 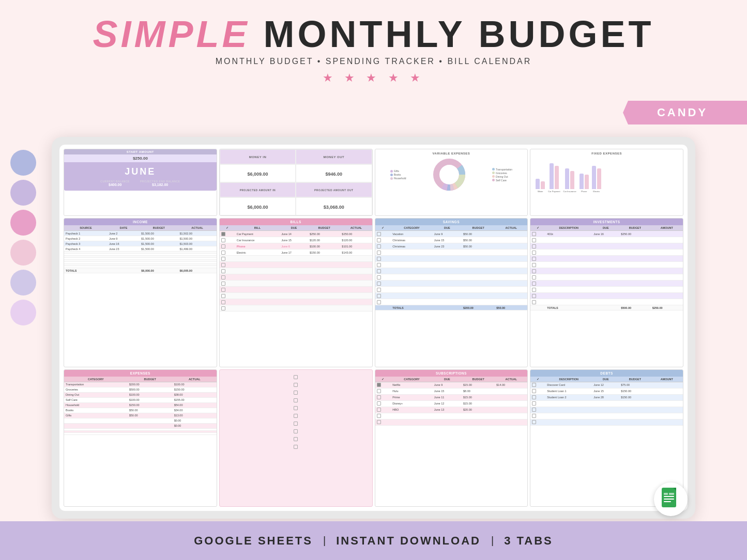 I want to click on footer: GOOGLE SHEETS | INSTANT DOWNLOAD | 3 TAB…, so click(x=373, y=540).